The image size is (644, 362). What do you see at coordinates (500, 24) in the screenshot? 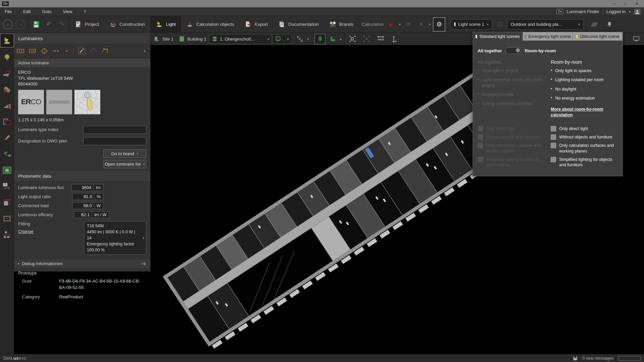
I see `scene-preview-button` at bounding box center [500, 24].